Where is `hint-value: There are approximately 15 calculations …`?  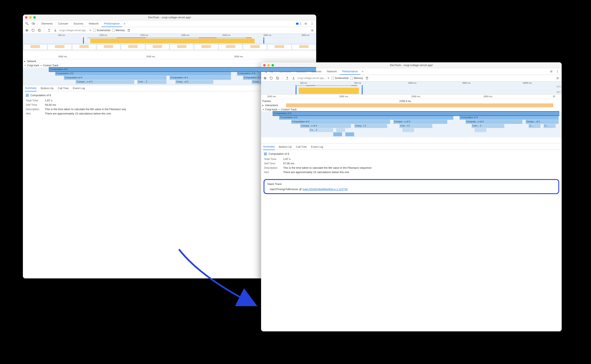 hint-value: There are approximately 15 calculations … is located at coordinates (78, 114).